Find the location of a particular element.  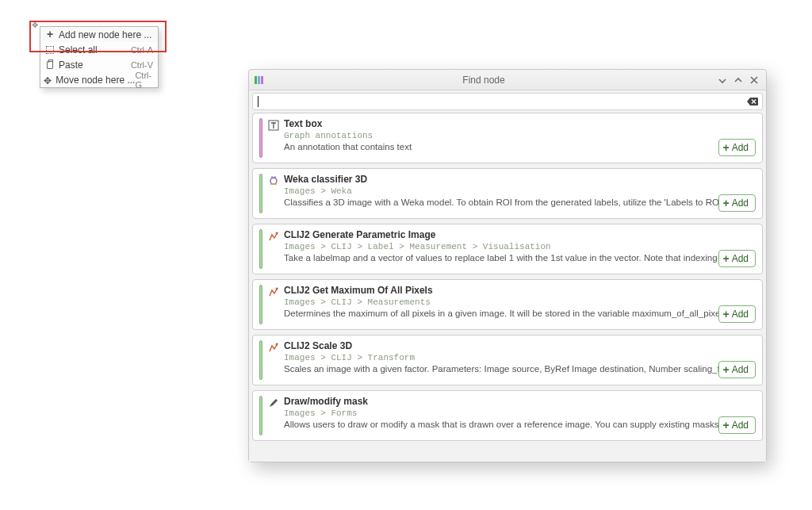

menu-shortcut: Ctrl-G is located at coordinates (144, 80).